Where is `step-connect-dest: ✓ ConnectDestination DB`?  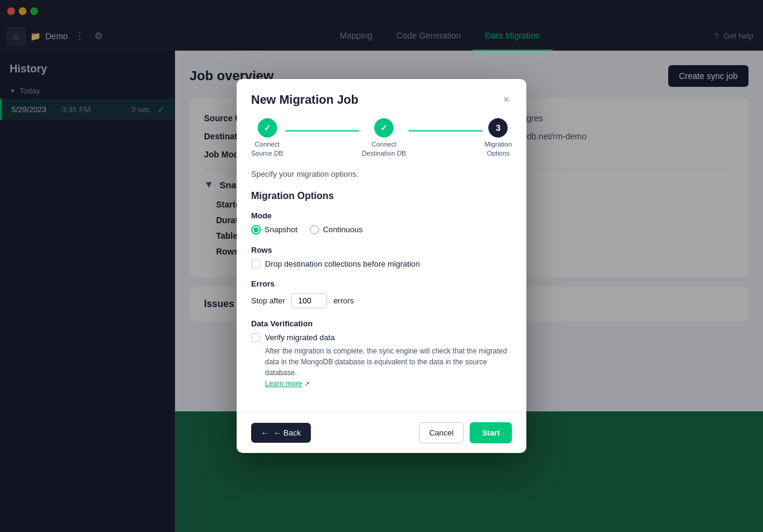
step-connect-dest: ✓ ConnectDestination DB is located at coordinates (384, 138).